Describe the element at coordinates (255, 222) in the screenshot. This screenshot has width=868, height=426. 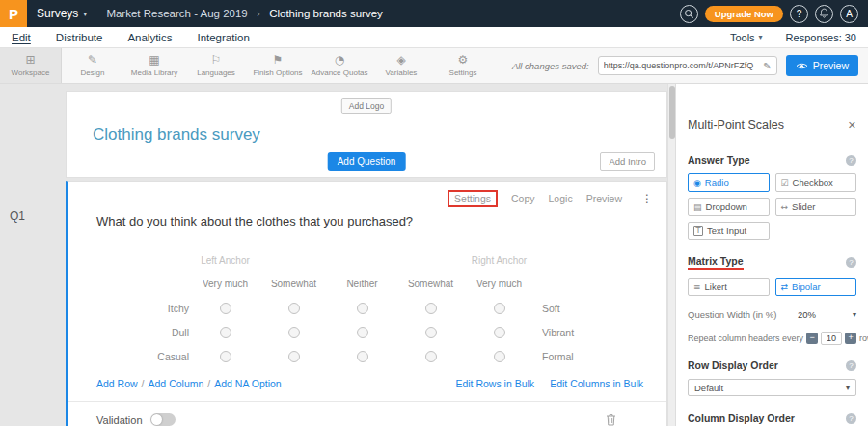
I see `question-text: What do you think about the clothes that…` at that location.